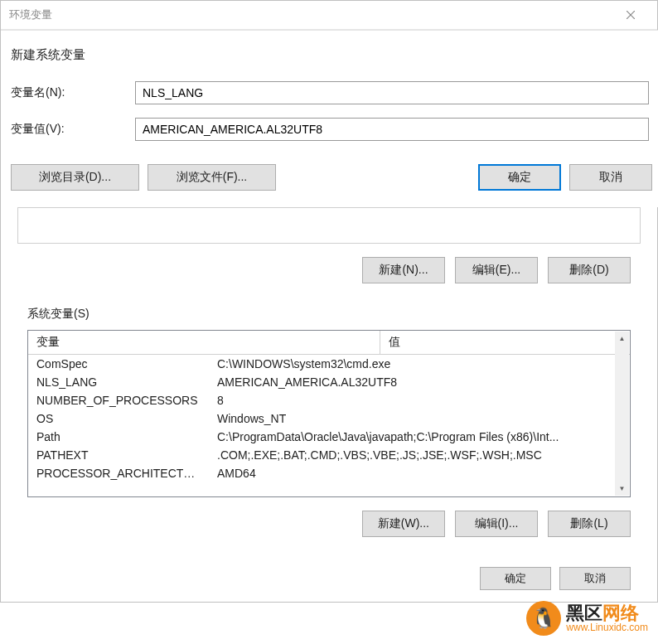 Image resolution: width=658 pixels, height=644 pixels. Describe the element at coordinates (496, 524) in the screenshot. I see `system-edit-button: 编辑(I)...` at that location.